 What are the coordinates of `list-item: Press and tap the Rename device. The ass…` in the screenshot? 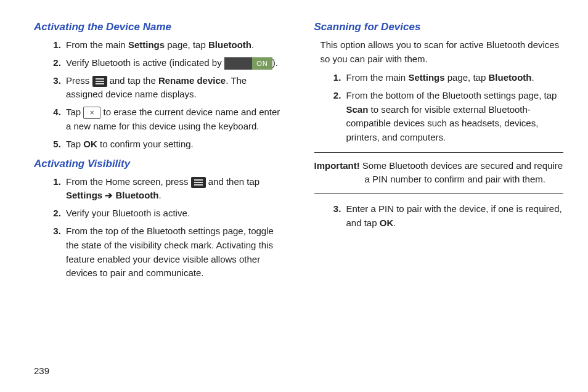 It's located at (174, 88).